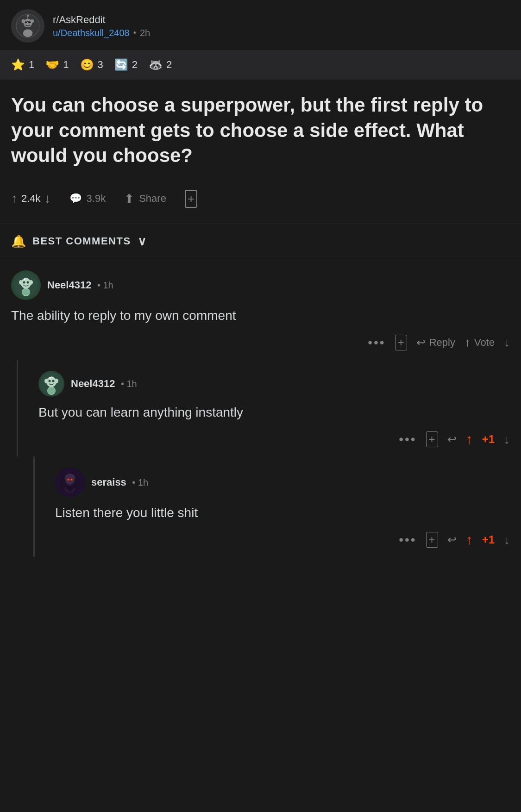 This screenshot has width=521, height=812. Describe the element at coordinates (507, 440) in the screenshot. I see `downvote-comment-2-button: ↓` at that location.